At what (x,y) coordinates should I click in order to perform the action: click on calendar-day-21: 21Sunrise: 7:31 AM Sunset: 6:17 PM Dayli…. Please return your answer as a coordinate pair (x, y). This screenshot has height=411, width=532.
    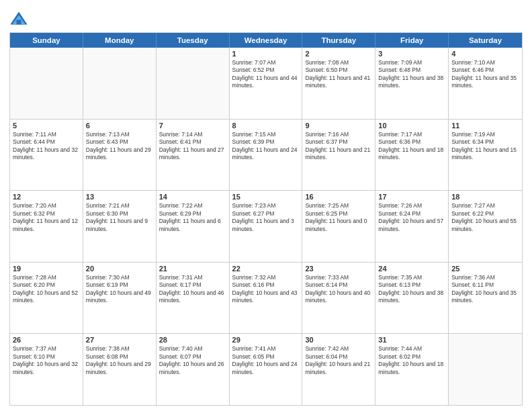
    Looking at the image, I should click on (193, 298).